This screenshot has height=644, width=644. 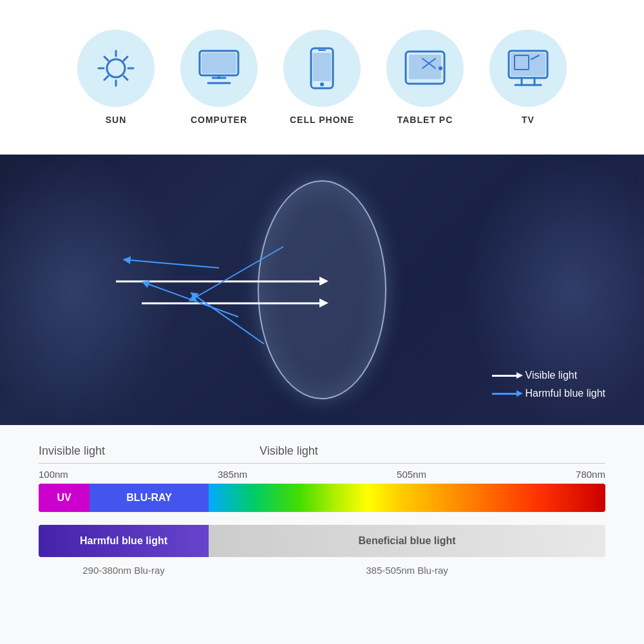 What do you see at coordinates (407, 541) in the screenshot?
I see `beneficial-bar: Beneficial blue light` at bounding box center [407, 541].